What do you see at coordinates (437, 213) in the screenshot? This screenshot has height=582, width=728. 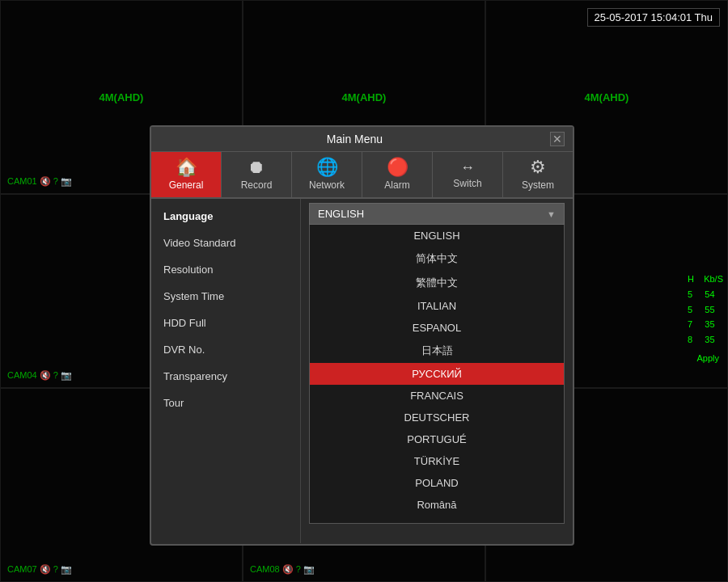 I see `language-dropdown-header: ENGLISH ▼` at bounding box center [437, 213].